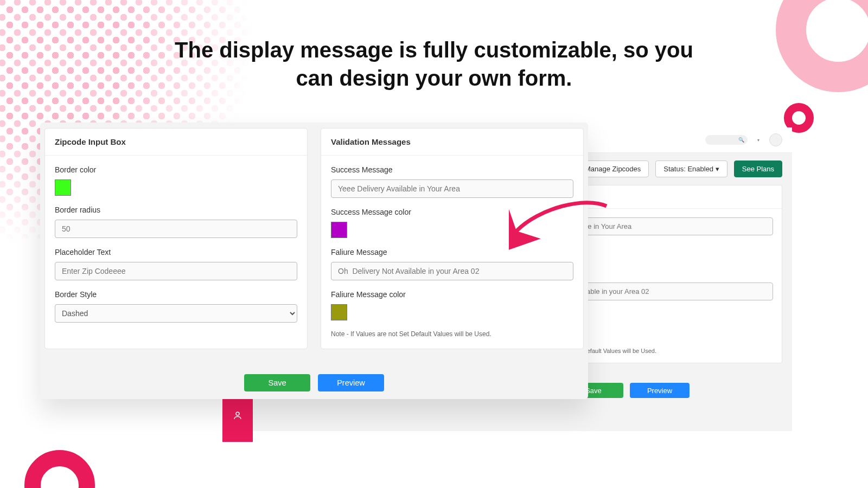 The image size is (868, 488). I want to click on zipcode-card-title: Zipcode Input Box, so click(176, 142).